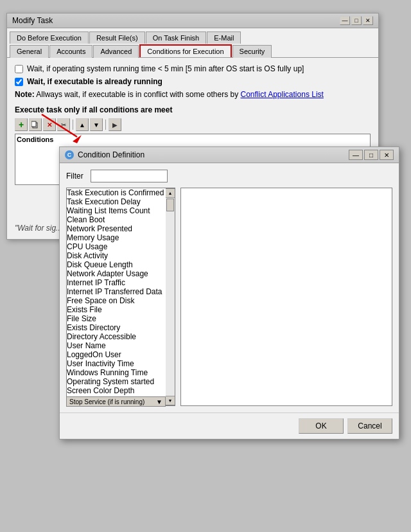 The height and width of the screenshot is (532, 411). What do you see at coordinates (116, 292) in the screenshot?
I see `list-item: Internet IP Transferred Data` at bounding box center [116, 292].